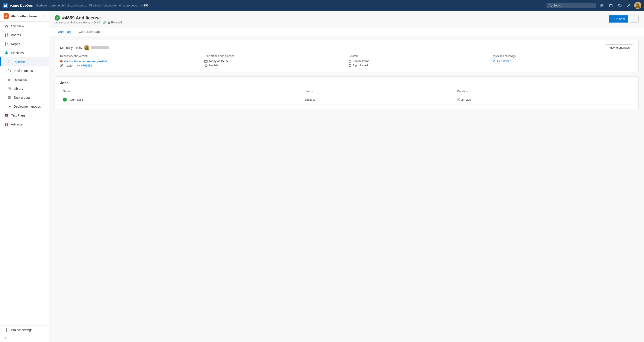 The image size is (644, 342). I want to click on repo-version-label: Repository and version, so click(130, 56).